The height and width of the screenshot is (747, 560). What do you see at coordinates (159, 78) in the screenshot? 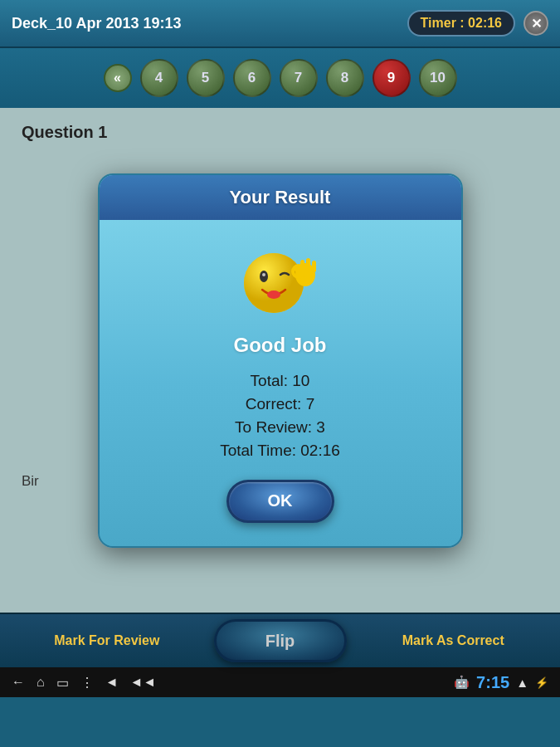
I see `question-4-button: 4` at bounding box center [159, 78].